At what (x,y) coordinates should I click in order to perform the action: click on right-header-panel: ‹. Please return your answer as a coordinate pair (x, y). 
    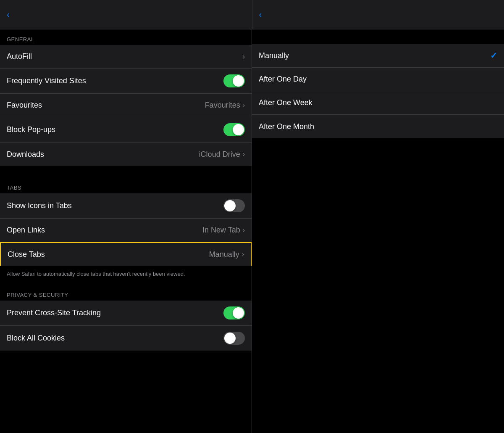
    Looking at the image, I should click on (378, 14).